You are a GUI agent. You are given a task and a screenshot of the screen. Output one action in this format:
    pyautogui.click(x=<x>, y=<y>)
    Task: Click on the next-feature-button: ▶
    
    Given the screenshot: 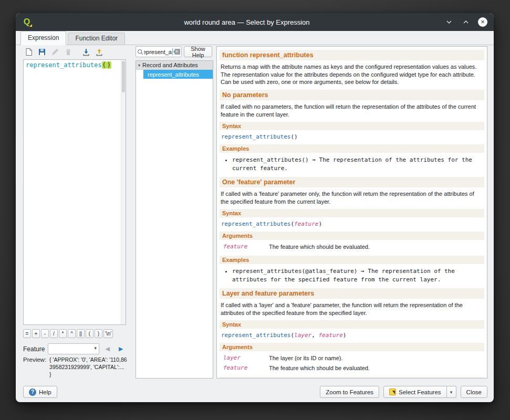 What is the action you would take?
    pyautogui.click(x=121, y=349)
    